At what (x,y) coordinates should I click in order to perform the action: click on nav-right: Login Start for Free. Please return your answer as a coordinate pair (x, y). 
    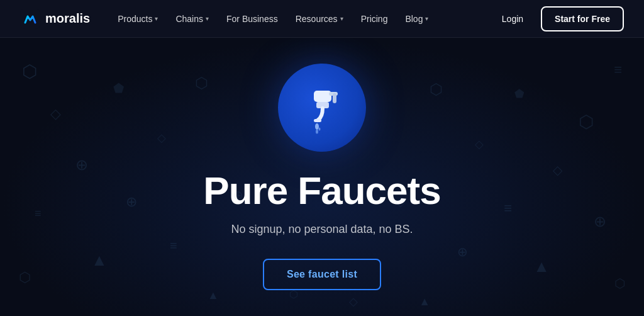
    Looking at the image, I should click on (559, 19).